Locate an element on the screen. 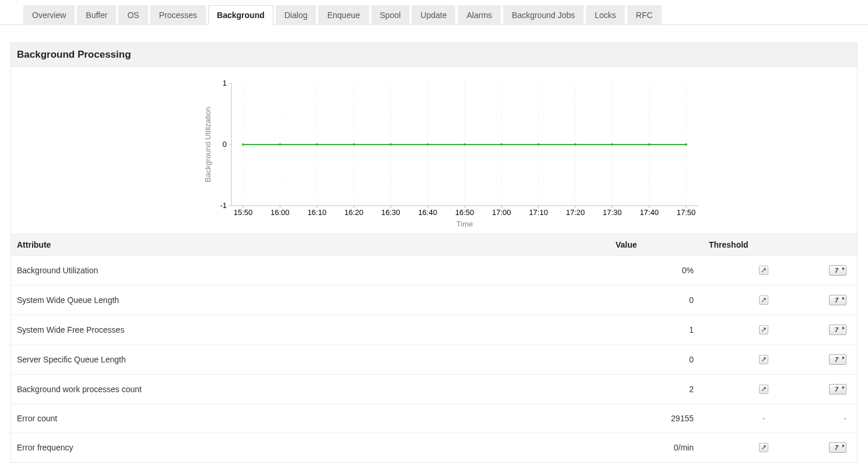 This screenshot has width=868, height=465. value-cell: 0% is located at coordinates (659, 270).